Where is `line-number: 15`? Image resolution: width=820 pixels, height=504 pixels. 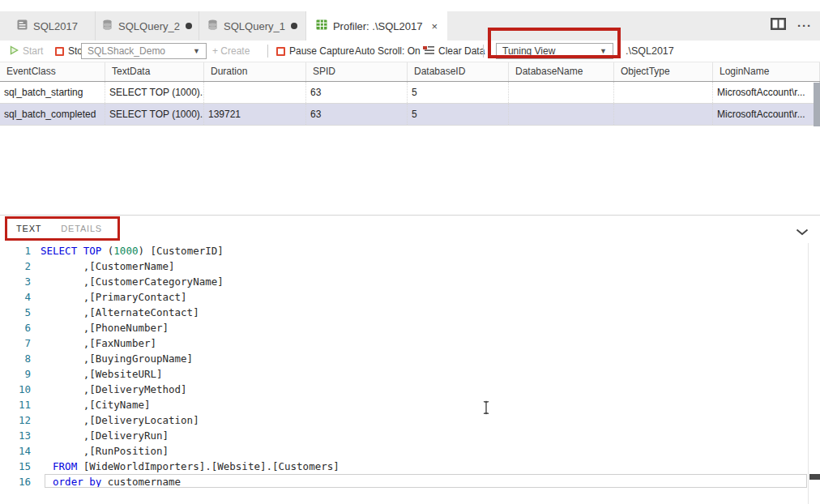 line-number: 15 is located at coordinates (16, 467).